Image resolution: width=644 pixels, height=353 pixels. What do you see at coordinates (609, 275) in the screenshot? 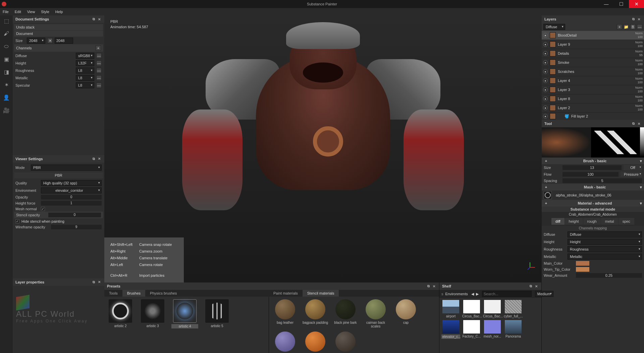
I see `wear-amount-slider: 0.25` at bounding box center [609, 275].